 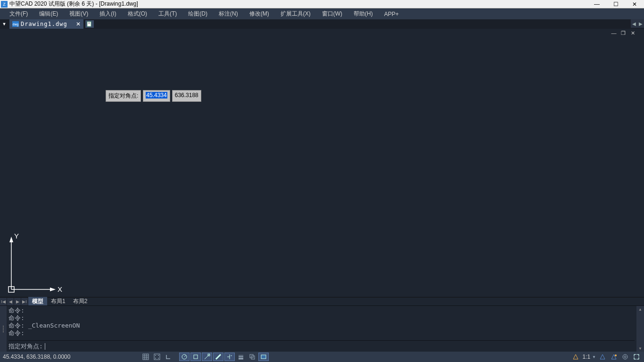 What do you see at coordinates (4, 24) in the screenshot?
I see `doc-tabs-dropdown: ▼` at bounding box center [4, 24].